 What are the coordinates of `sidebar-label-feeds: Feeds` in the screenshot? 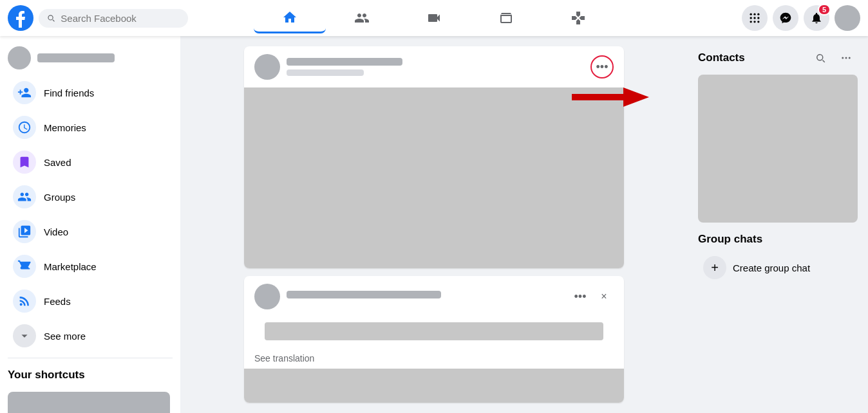 It's located at (57, 301).